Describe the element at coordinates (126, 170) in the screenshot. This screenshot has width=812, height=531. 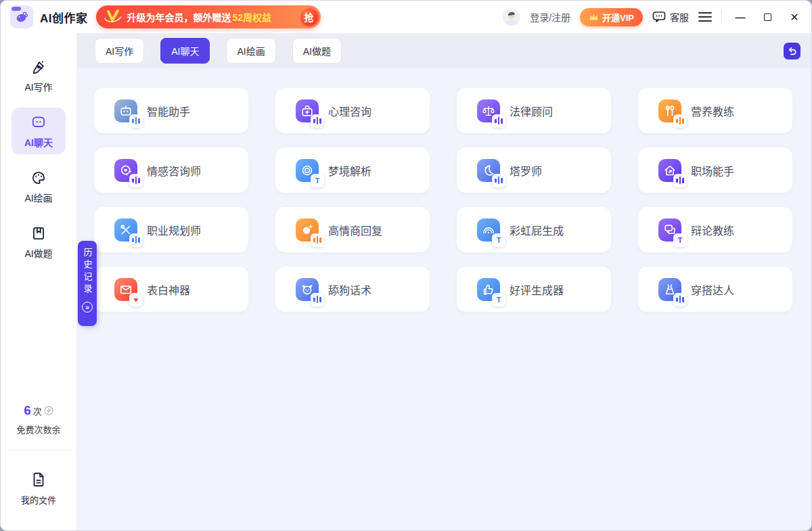
I see `head-heart-icon` at that location.